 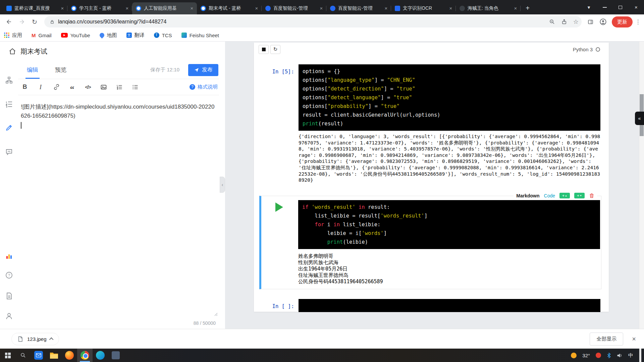 What do you see at coordinates (586, 355) in the screenshot?
I see `weather-temperature: 32°` at bounding box center [586, 355].